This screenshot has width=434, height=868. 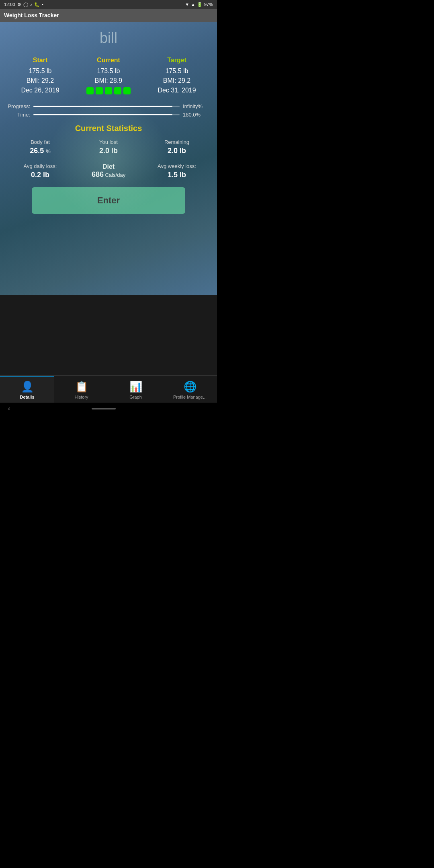 I want to click on graph-icon: 📊, so click(x=136, y=387).